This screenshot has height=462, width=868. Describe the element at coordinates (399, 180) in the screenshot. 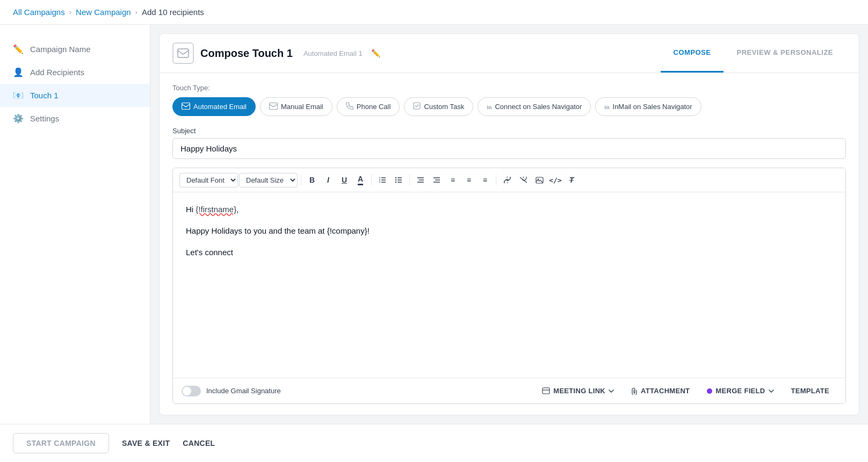

I see `unordered-list-icon` at that location.